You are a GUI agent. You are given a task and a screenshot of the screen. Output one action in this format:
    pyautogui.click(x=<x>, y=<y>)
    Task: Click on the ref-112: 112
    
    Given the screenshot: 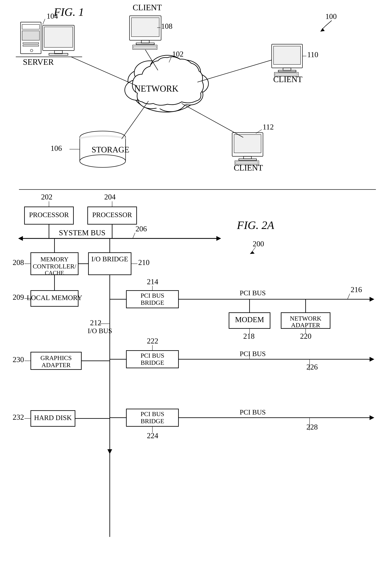 What is the action you would take?
    pyautogui.click(x=268, y=127)
    